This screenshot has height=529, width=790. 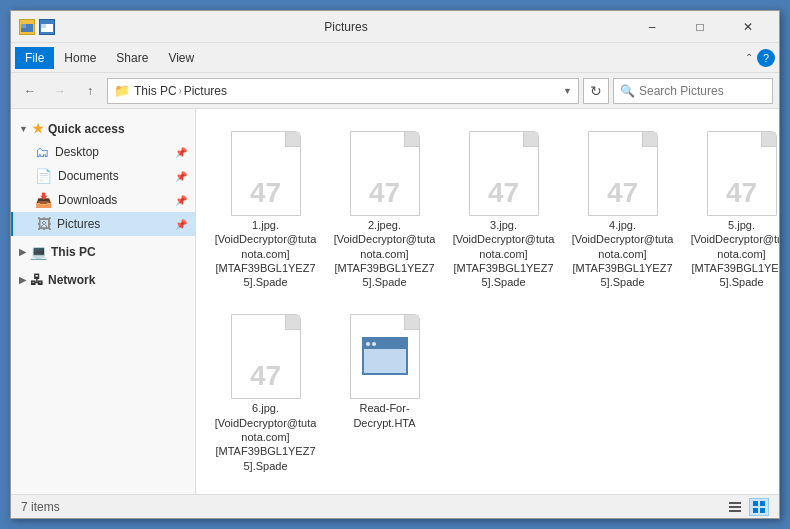 What do you see at coordinates (90, 91) in the screenshot?
I see `up-button: ↑` at bounding box center [90, 91].